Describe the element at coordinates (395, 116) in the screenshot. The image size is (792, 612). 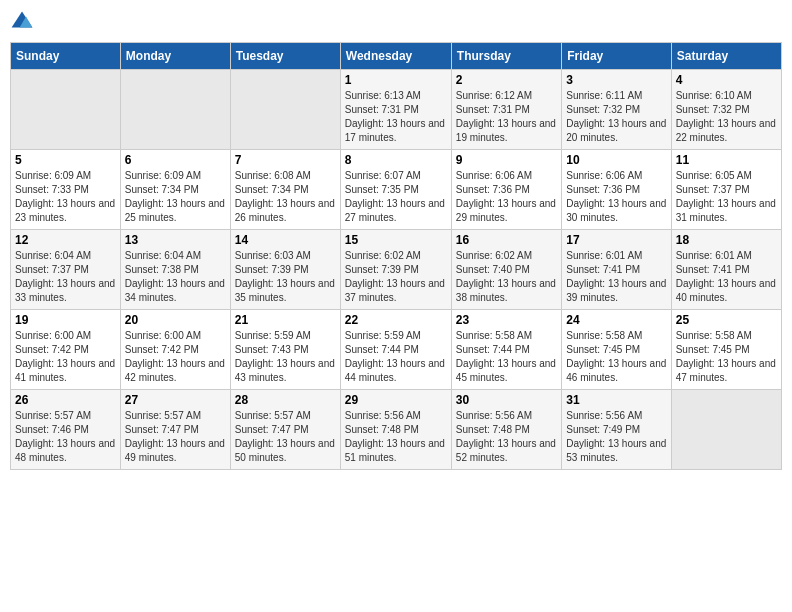
I see `day-info: Sunrise: 6:13 AMSunset: 7:31 PMDaylight:…` at that location.